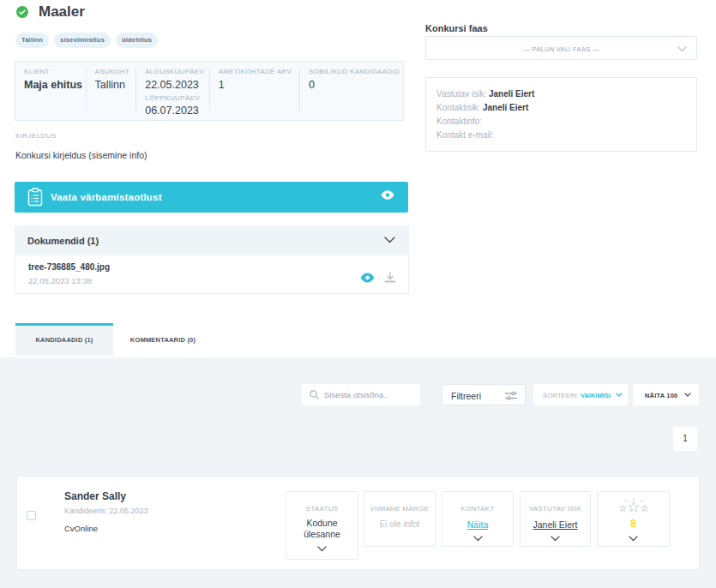 The width and height of the screenshot is (716, 588). I want to click on contact-info-box: Vastutav isik: Janeli Eiert Kontaktisik:…, so click(561, 115).